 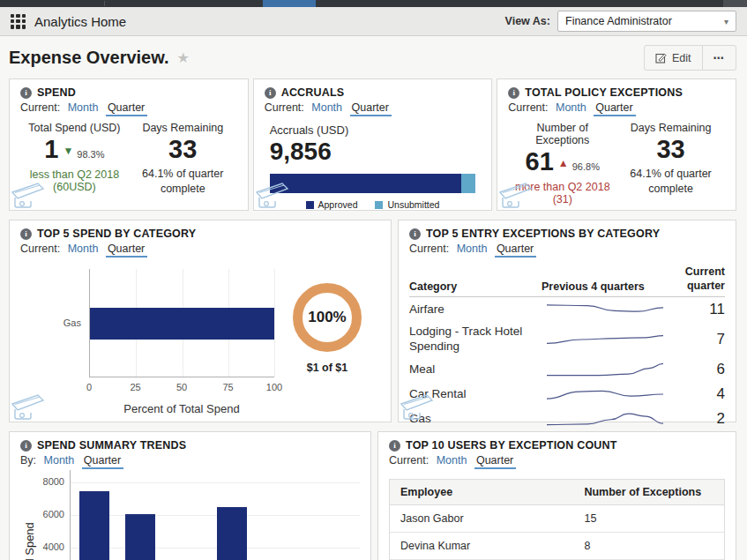 I want to click on legend-approved-label: Approved, so click(x=339, y=205).